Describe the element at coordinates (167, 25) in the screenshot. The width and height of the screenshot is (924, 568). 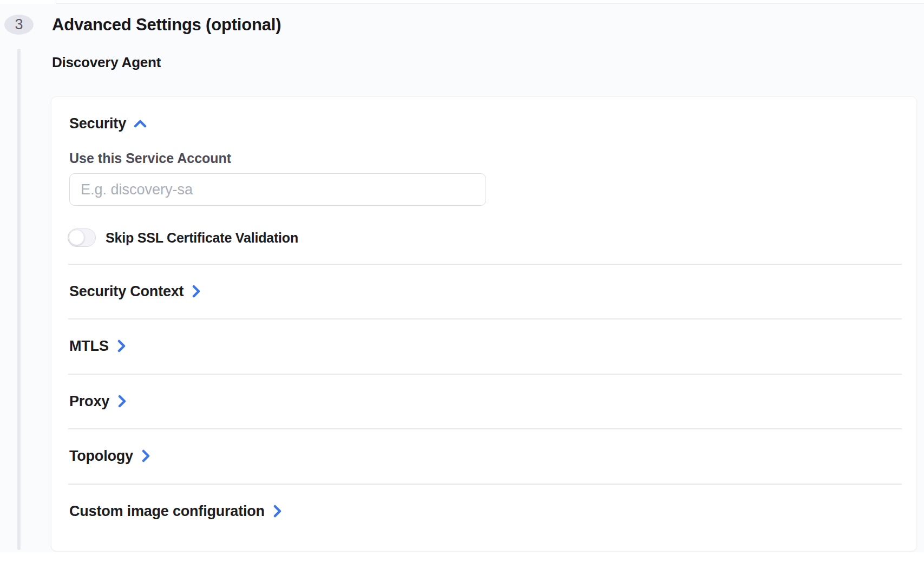
I see `page-title: Advanced Settings (optional)` at that location.